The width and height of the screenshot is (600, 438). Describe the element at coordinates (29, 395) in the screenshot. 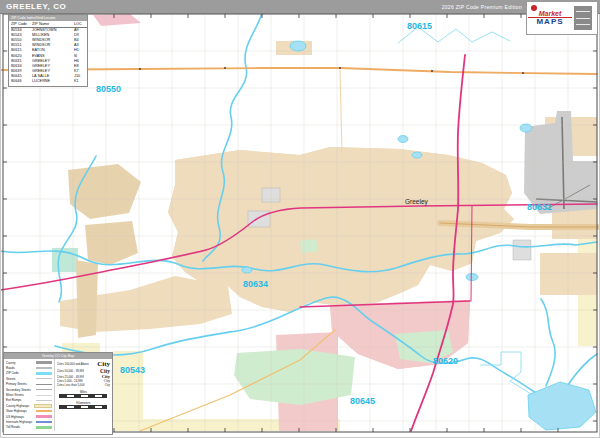

I see `legend-road-symbols: County Roads ZIP Code Streets Primary St…` at that location.